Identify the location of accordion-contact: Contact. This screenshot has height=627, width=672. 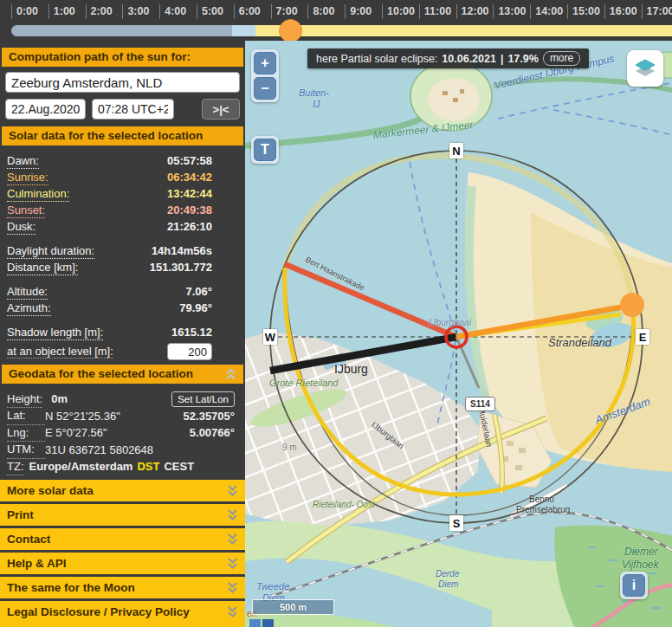
(123, 539).